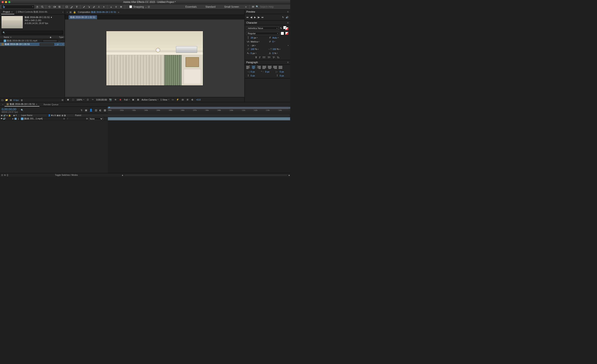 Image resolution: width=597 pixels, height=364 pixels. Describe the element at coordinates (80, 100) in the screenshot. I see `zoom-dropdown: 100%` at that location.